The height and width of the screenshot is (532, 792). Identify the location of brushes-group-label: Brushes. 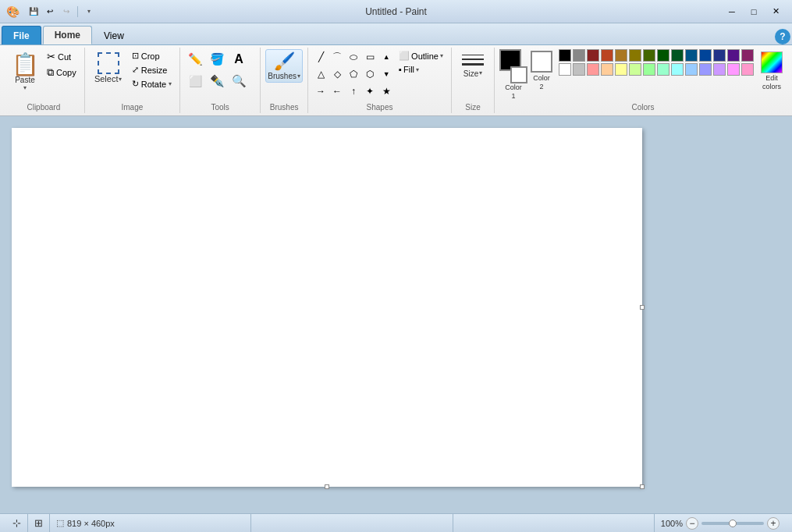
(284, 108).